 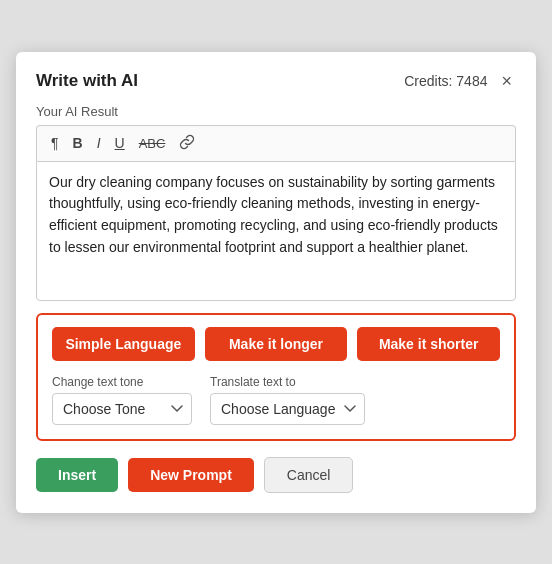 What do you see at coordinates (122, 382) in the screenshot?
I see `change-tone-label: Change text tone` at bounding box center [122, 382].